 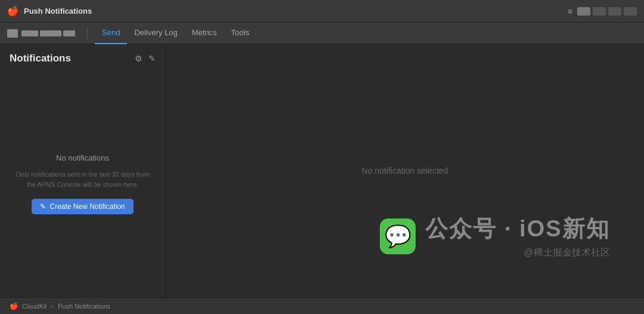 What do you see at coordinates (58, 11) in the screenshot?
I see `titlebar-title: Push Notifications` at bounding box center [58, 11].